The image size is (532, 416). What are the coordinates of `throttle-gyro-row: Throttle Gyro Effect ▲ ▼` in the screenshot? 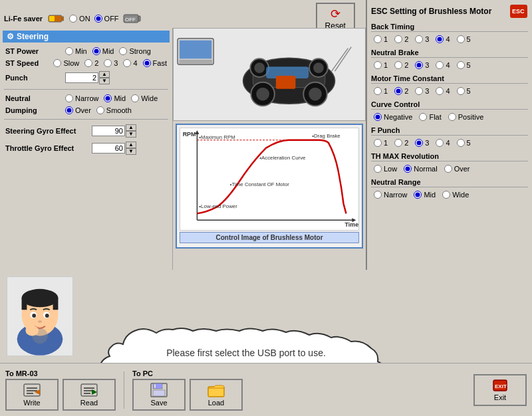 It's located at (86, 148).